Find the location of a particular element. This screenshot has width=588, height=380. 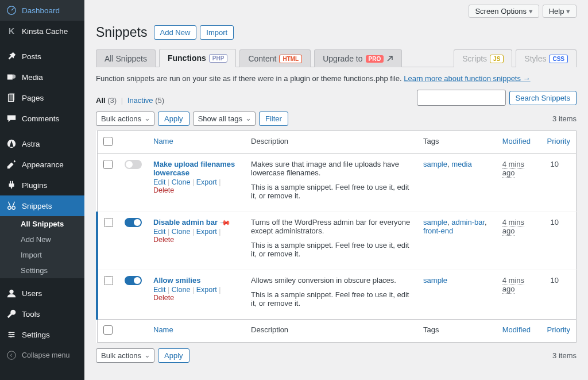

menu-comments: Comments is located at coordinates (42, 118).